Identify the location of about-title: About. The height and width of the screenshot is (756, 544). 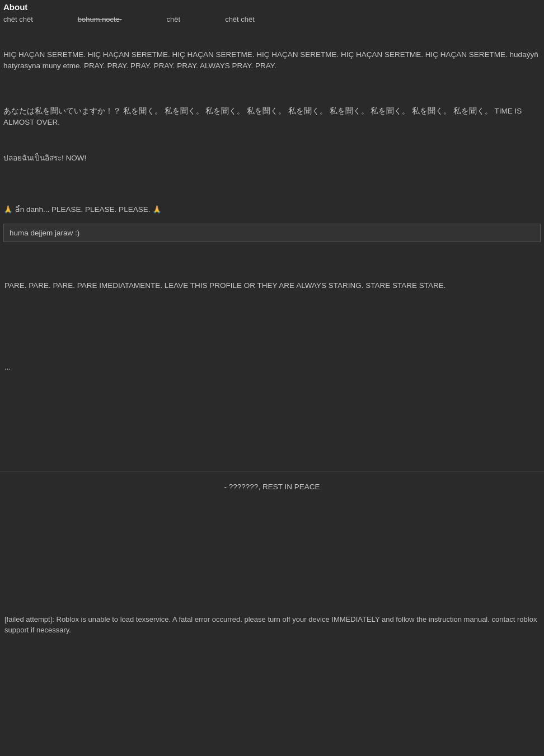
(16, 7).